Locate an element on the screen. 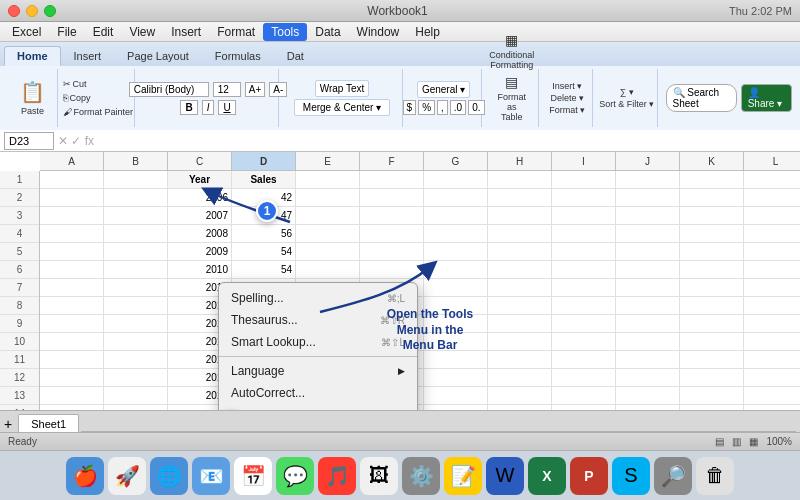  cell-c6: 2010 is located at coordinates (200, 270).